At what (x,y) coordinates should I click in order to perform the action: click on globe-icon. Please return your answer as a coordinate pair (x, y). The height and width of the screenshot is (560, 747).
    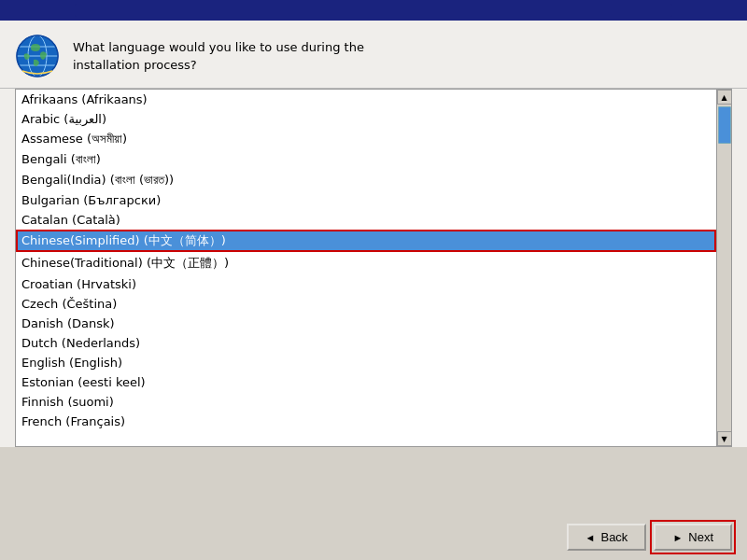
    Looking at the image, I should click on (37, 56).